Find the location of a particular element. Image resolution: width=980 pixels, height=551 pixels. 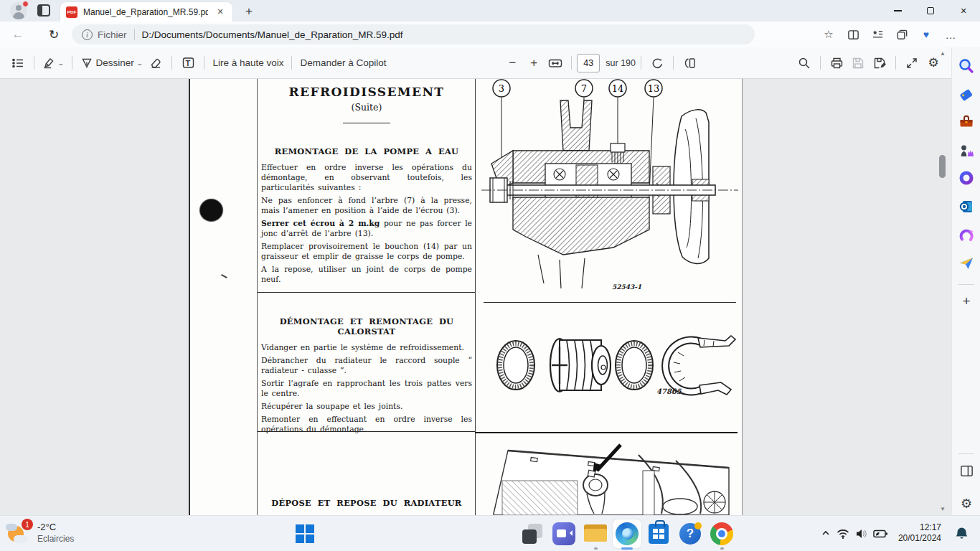

maximize-icon is located at coordinates (930, 11).